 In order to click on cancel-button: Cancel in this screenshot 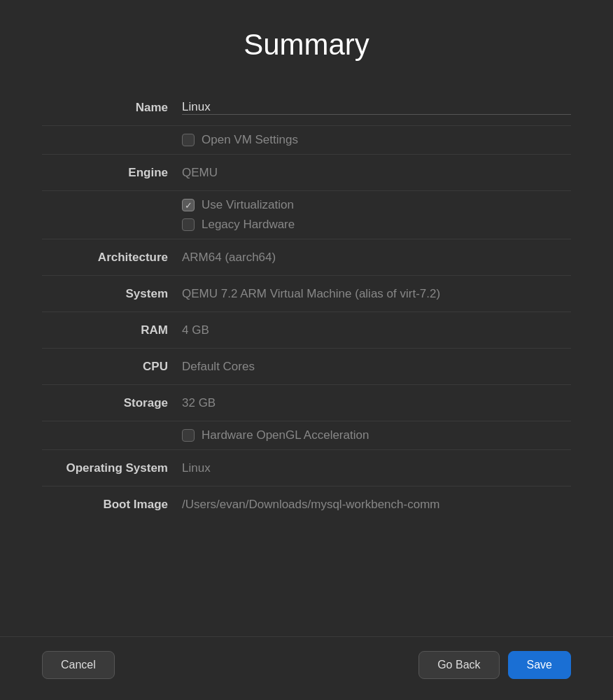, I will do `click(78, 665)`.